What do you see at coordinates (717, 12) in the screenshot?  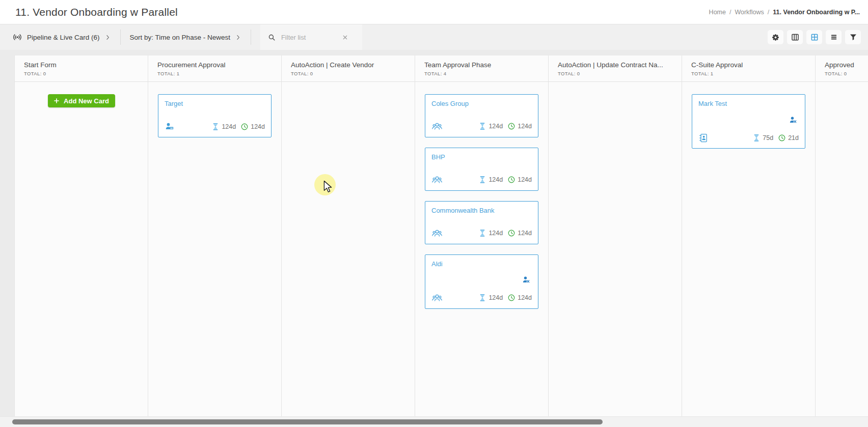 I see `breadcrumb-home: Home` at bounding box center [717, 12].